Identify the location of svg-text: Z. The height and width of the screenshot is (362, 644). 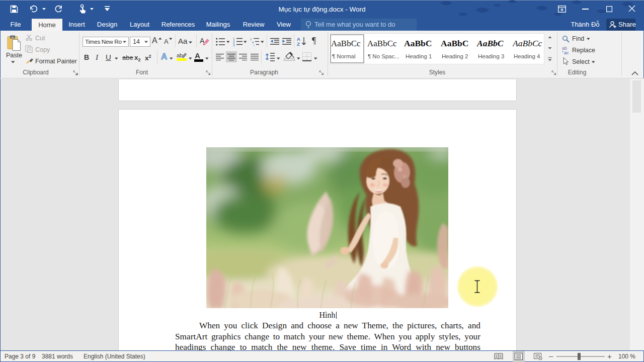
(298, 44).